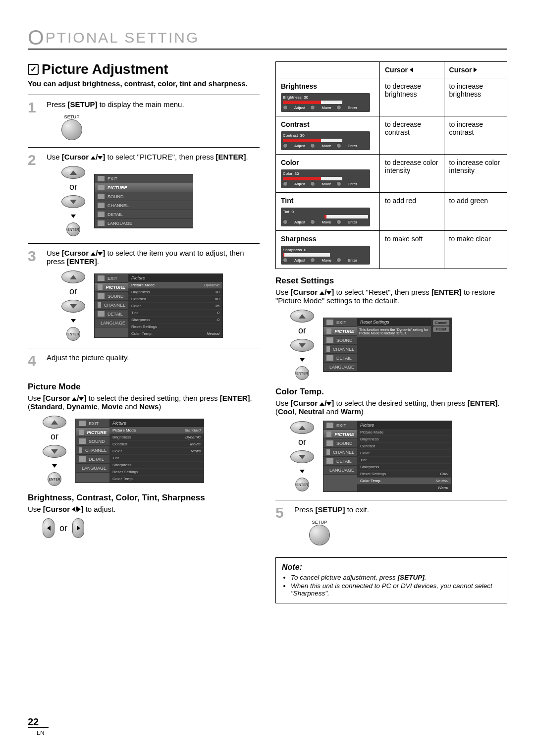 The width and height of the screenshot is (535, 756). Describe the element at coordinates (144, 83) in the screenshot. I see `section-subtitle: You can adjust brightness, contrast, col…` at that location.